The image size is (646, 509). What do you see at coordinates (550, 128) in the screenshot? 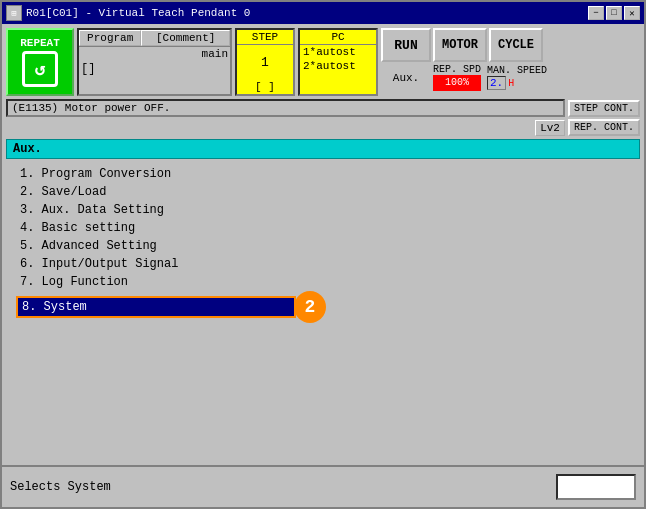
I see `lv2-label: Lv2` at bounding box center [550, 128].